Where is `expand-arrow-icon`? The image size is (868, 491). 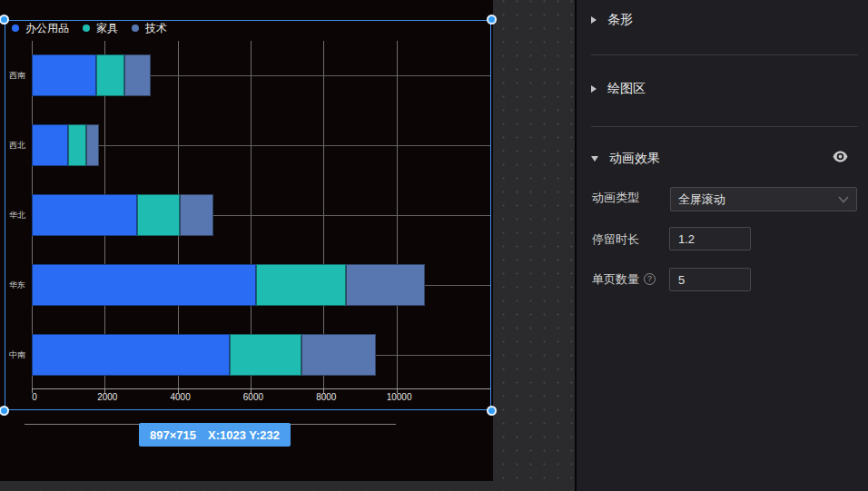 expand-arrow-icon is located at coordinates (595, 159).